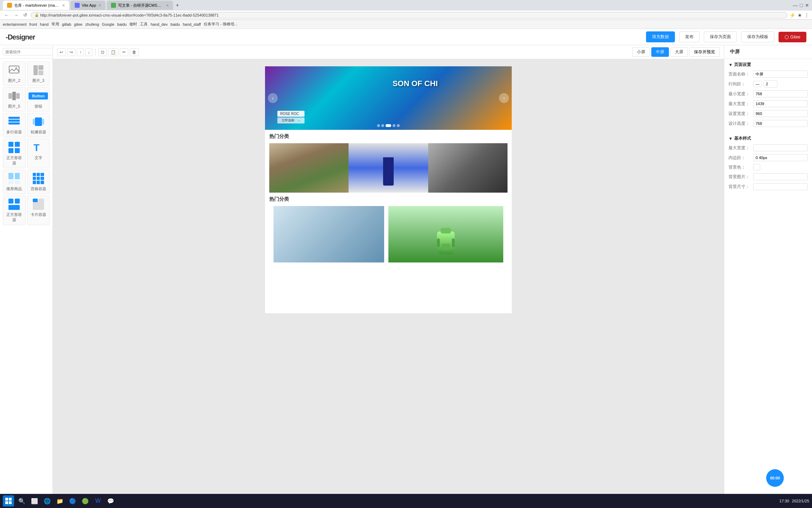 The image size is (812, 508). Describe the element at coordinates (768, 138) in the screenshot. I see `basic-style-header: ▼ 基本样式` at that location.